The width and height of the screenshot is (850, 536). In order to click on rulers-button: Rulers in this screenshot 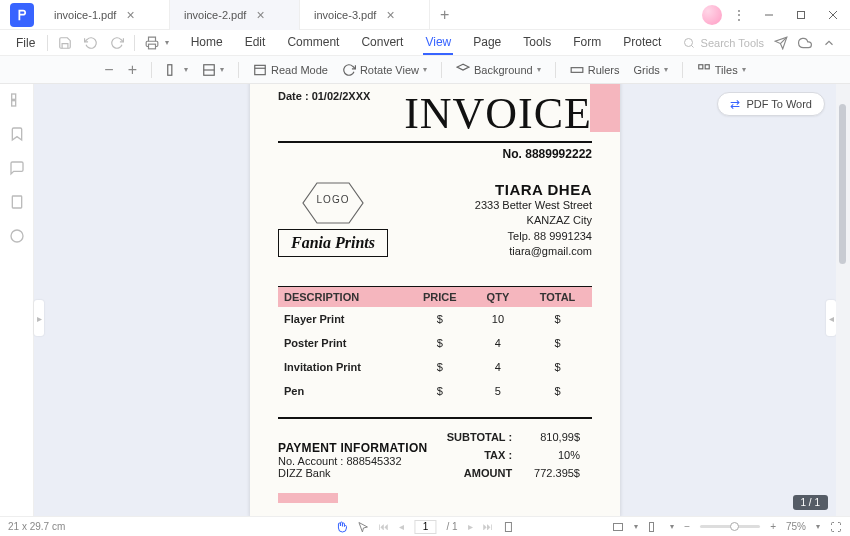, I will do `click(595, 70)`.